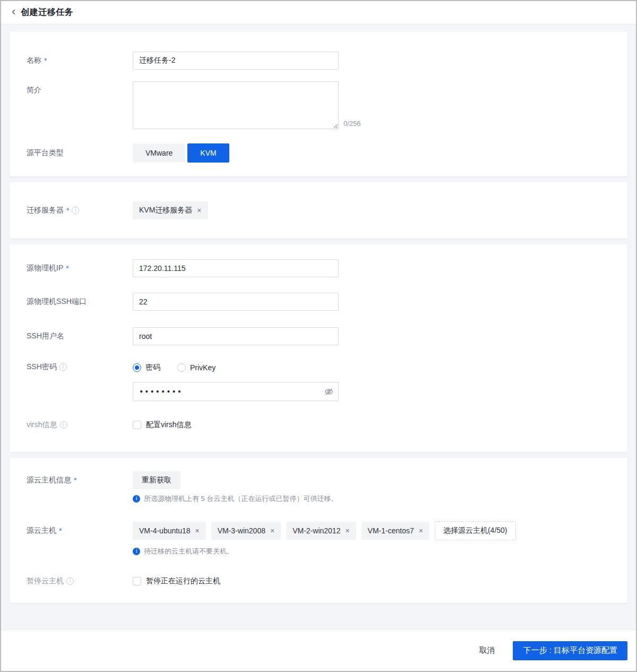  I want to click on select-vm-button: 选择源云主机(4/50), so click(476, 531).